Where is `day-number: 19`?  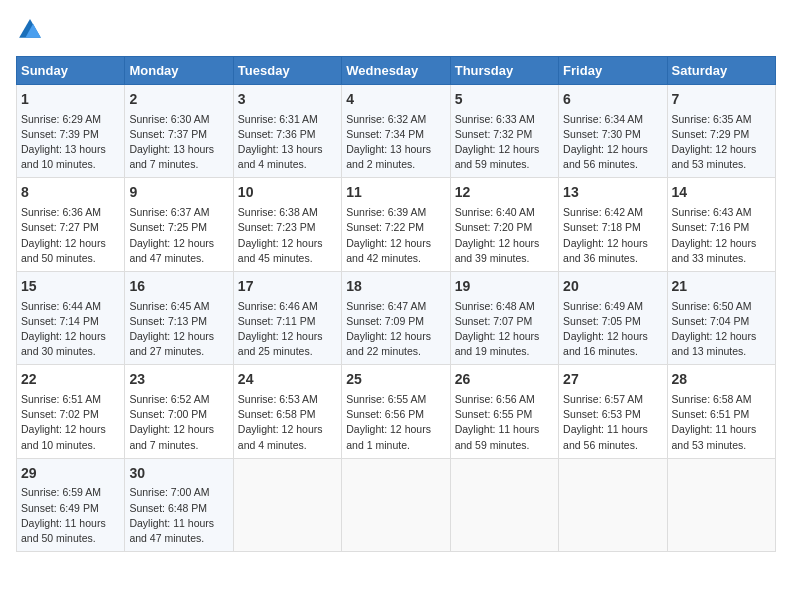 day-number: 19 is located at coordinates (504, 287).